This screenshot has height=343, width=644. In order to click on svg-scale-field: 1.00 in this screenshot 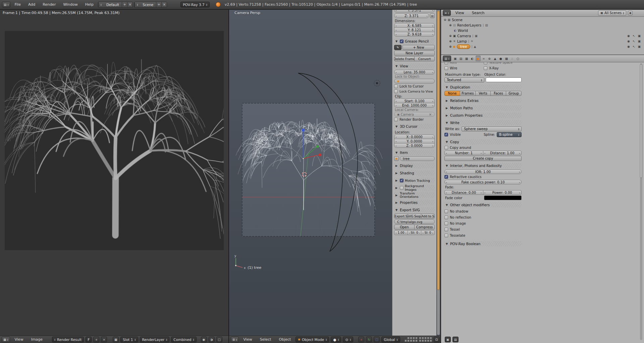, I will do `click(401, 233)`.